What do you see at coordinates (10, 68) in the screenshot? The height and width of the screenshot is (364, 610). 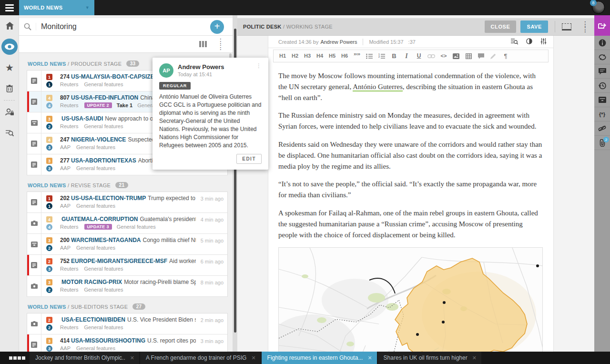 I see `starred-icon: ★` at bounding box center [10, 68].